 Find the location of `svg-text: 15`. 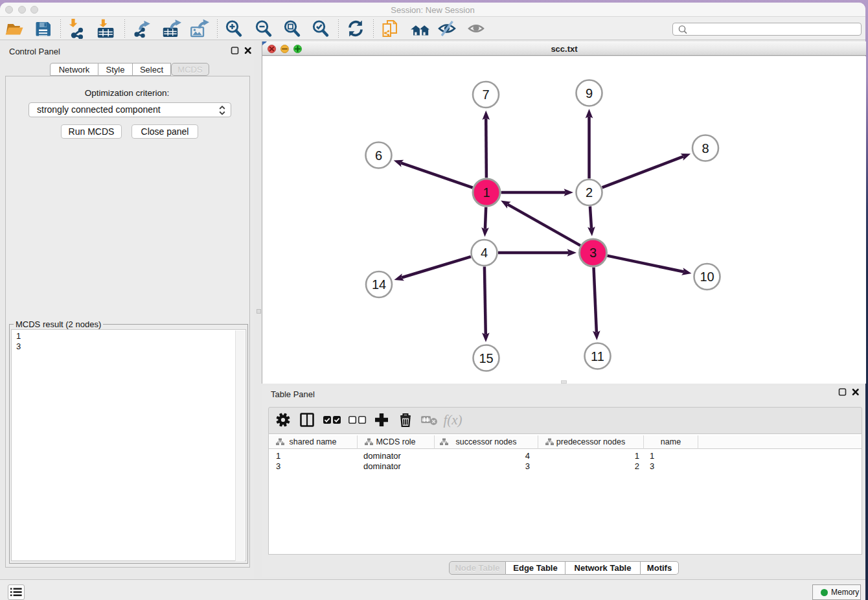

svg-text: 15 is located at coordinates (486, 358).